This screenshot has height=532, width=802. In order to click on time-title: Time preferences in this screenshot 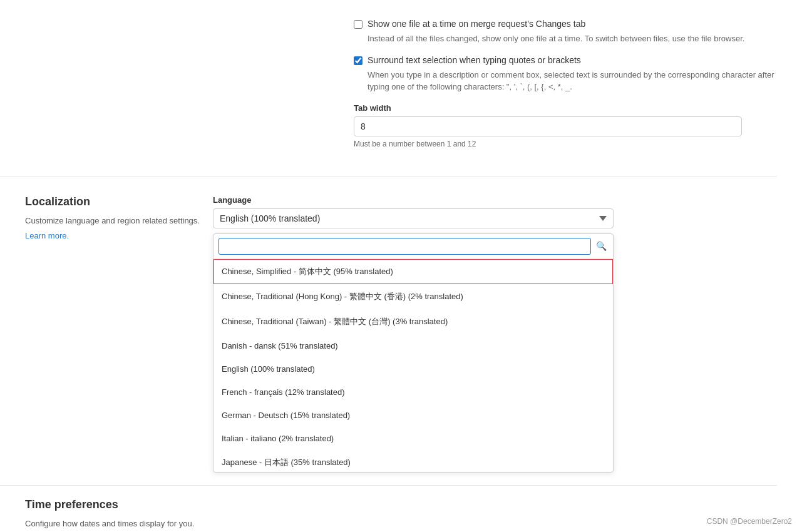, I will do `click(119, 504)`.